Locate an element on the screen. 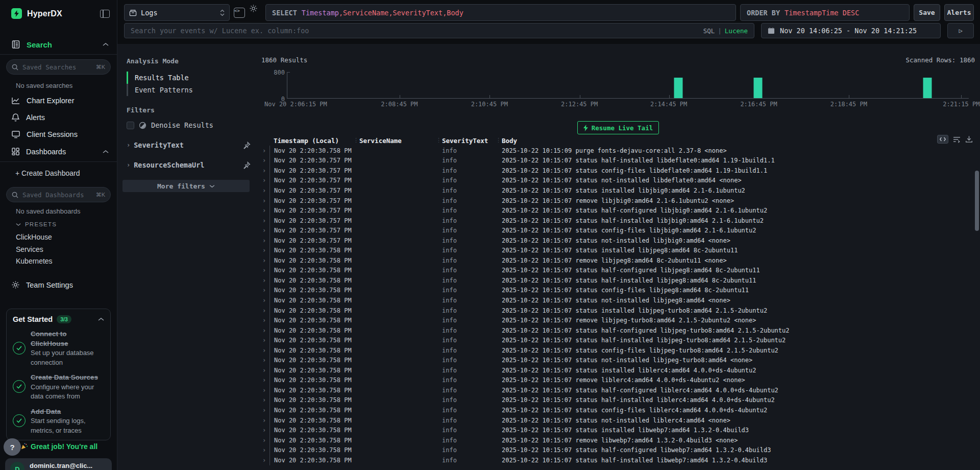 The height and width of the screenshot is (470, 980). presets-toggle: PRESETS is located at coordinates (36, 224).